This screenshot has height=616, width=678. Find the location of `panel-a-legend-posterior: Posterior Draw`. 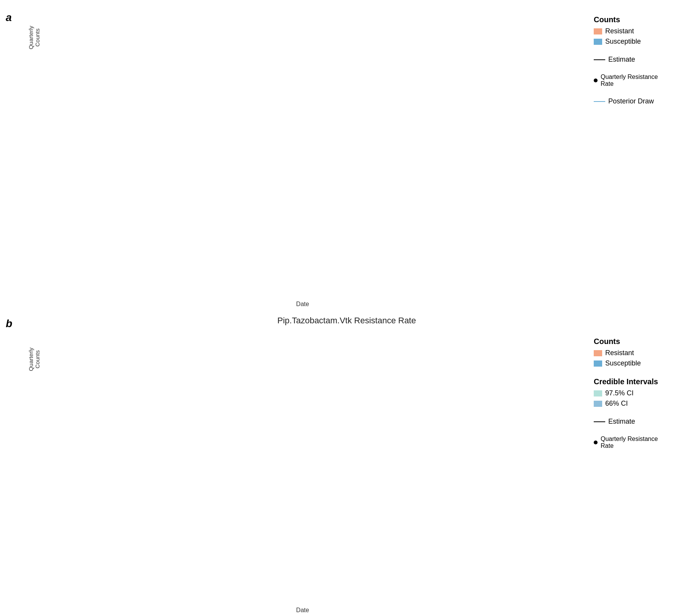

panel-a-legend-posterior: Posterior Draw is located at coordinates (632, 101).